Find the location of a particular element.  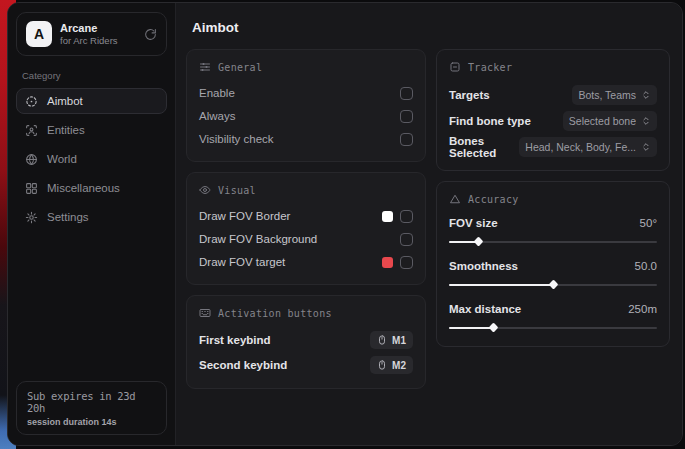

gear-icon is located at coordinates (32, 218).